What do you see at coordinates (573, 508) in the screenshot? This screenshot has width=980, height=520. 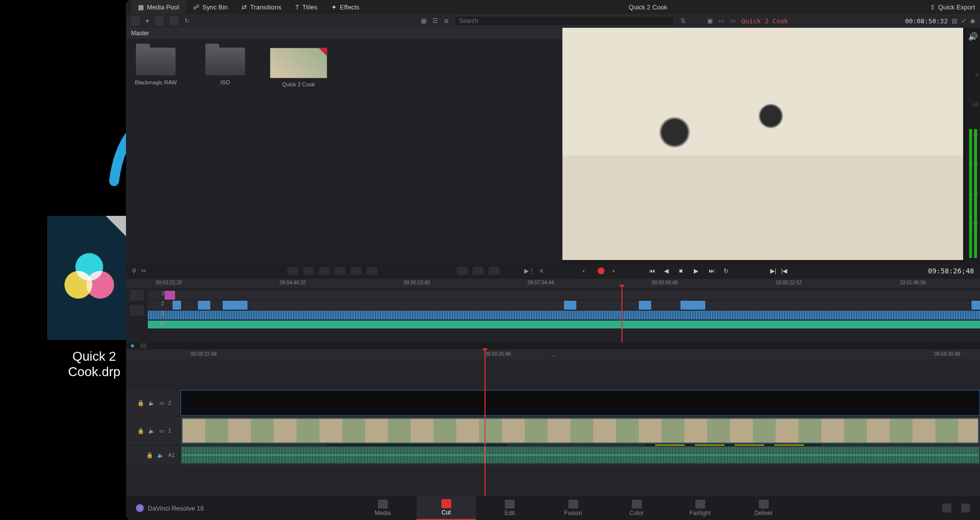 I see `page-fusion: Fusion` at bounding box center [573, 508].